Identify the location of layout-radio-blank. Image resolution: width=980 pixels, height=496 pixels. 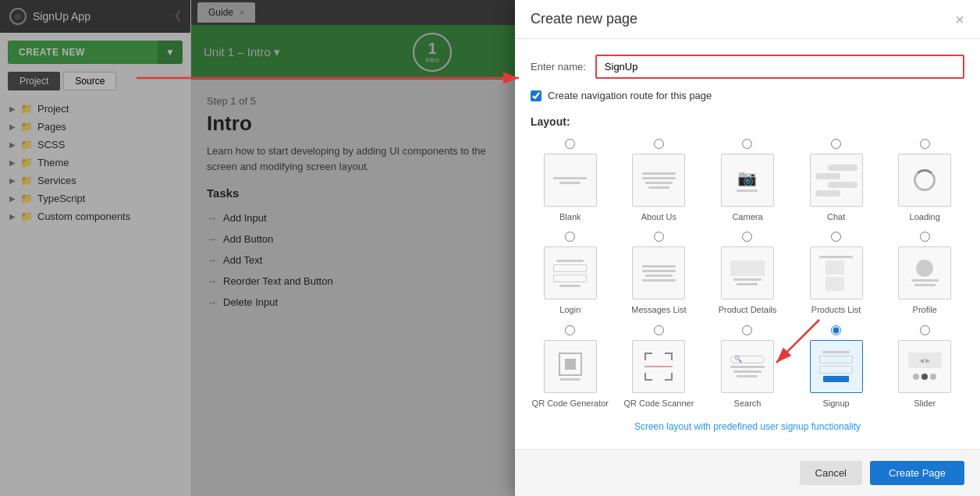
(570, 143).